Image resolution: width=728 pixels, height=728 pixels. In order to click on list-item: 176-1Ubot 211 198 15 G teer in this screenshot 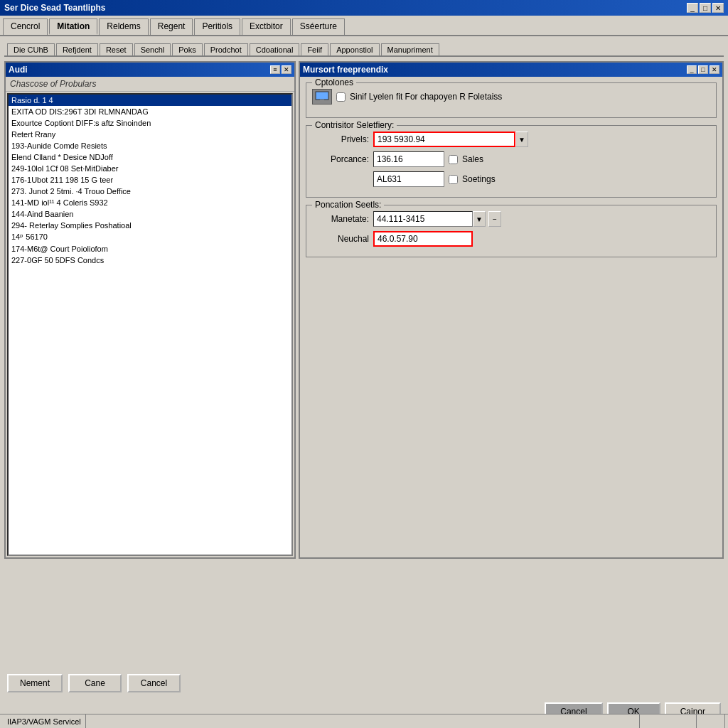, I will do `click(150, 180)`.